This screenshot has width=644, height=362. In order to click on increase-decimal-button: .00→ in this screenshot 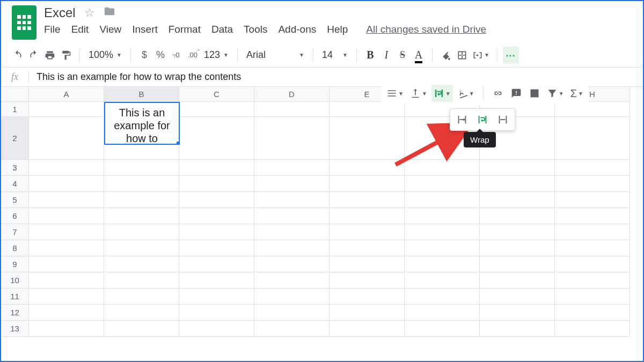, I will do `click(193, 55)`.